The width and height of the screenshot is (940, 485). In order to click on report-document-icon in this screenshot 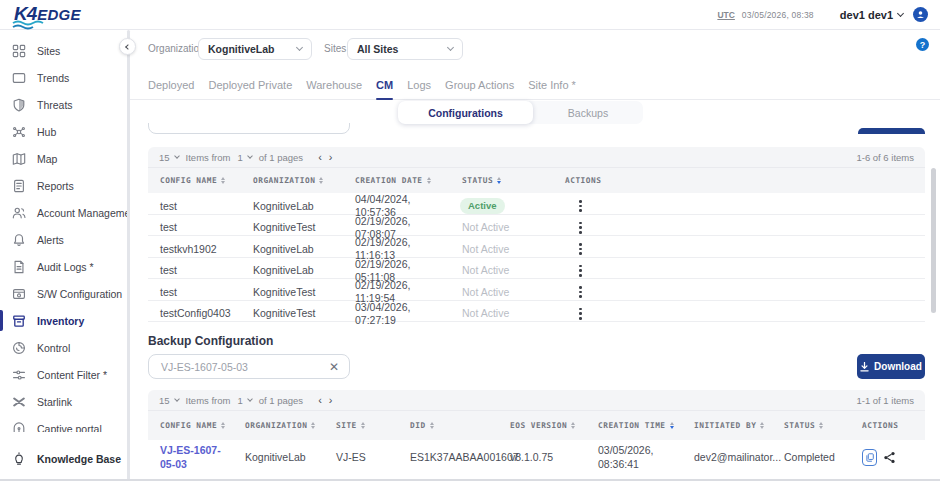, I will do `click(18, 186)`.